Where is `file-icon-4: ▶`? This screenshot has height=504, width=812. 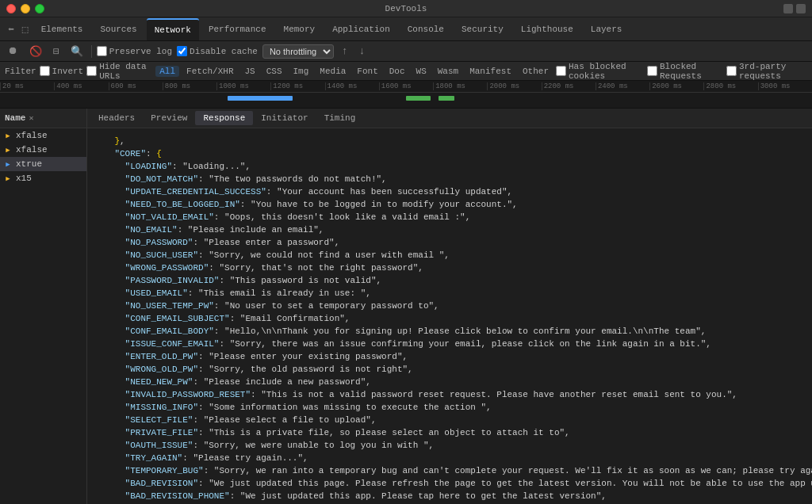 file-icon-4: ▶ is located at coordinates (8, 178).